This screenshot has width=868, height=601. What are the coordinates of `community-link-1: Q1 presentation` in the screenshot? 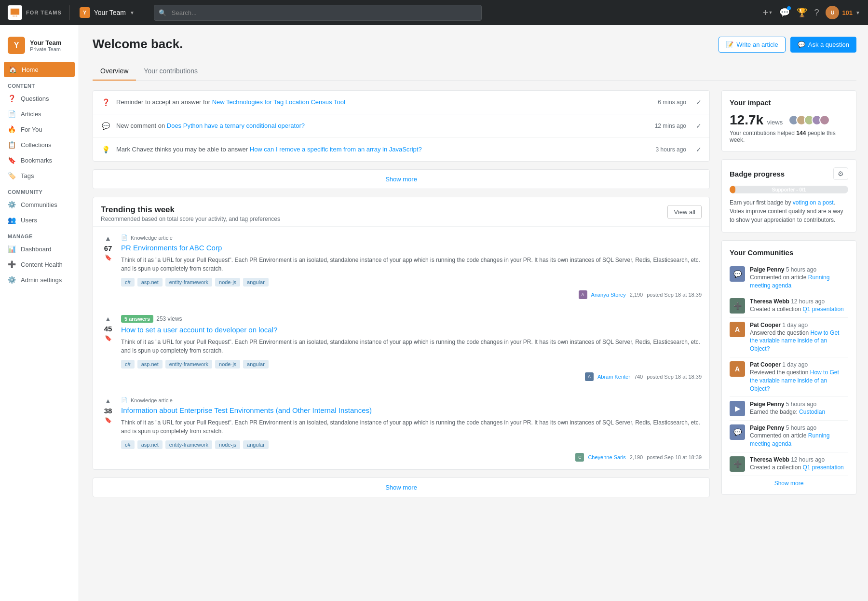 It's located at (823, 309).